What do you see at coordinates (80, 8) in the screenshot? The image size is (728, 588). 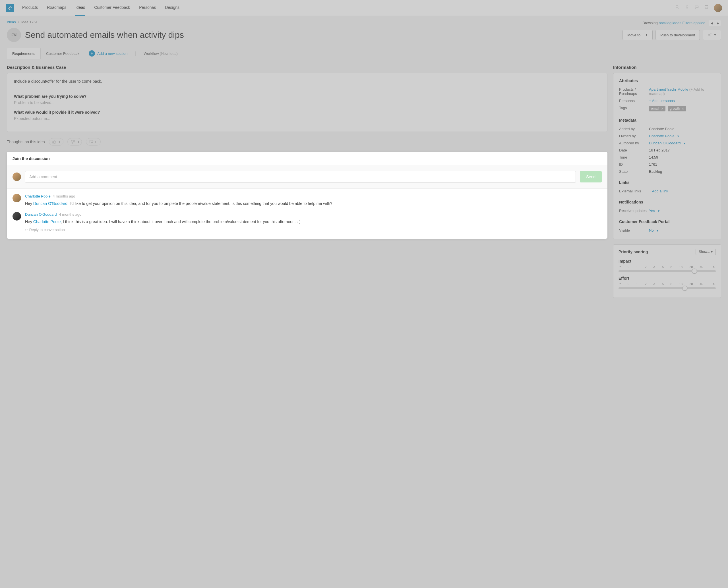 I see `nav-ideas: Ideas` at bounding box center [80, 8].